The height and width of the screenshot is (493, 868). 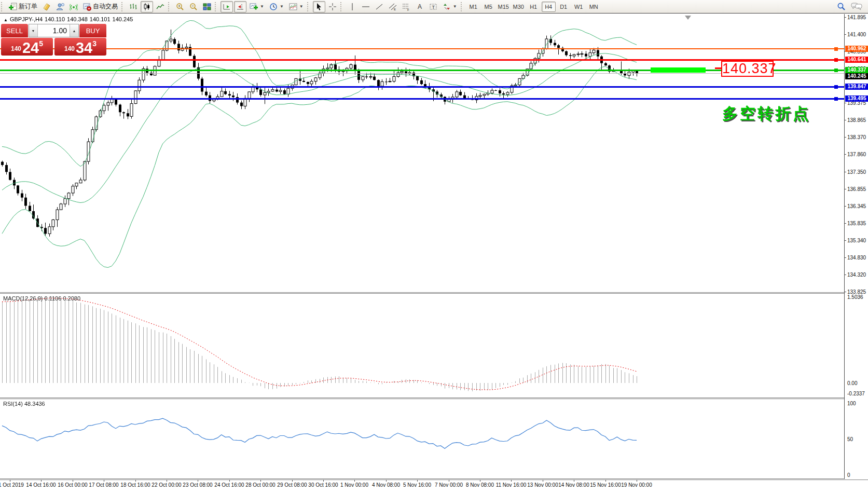 I want to click on svg-text: T, so click(x=433, y=7).